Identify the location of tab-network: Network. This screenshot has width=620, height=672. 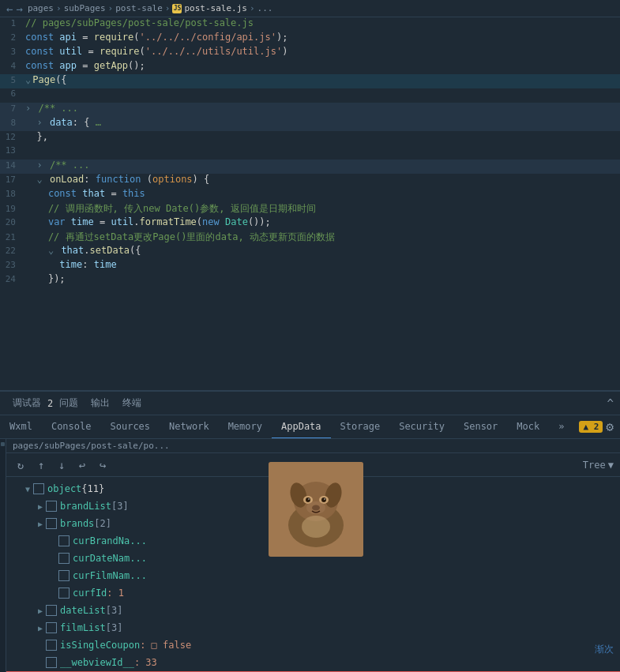
(190, 427).